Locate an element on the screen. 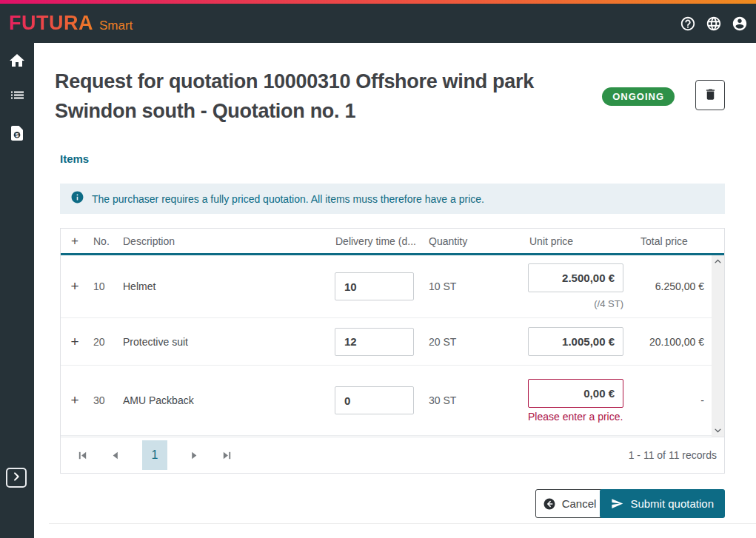 Image resolution: width=756 pixels, height=538 pixels. item-description: AMU Packback is located at coordinates (228, 400).